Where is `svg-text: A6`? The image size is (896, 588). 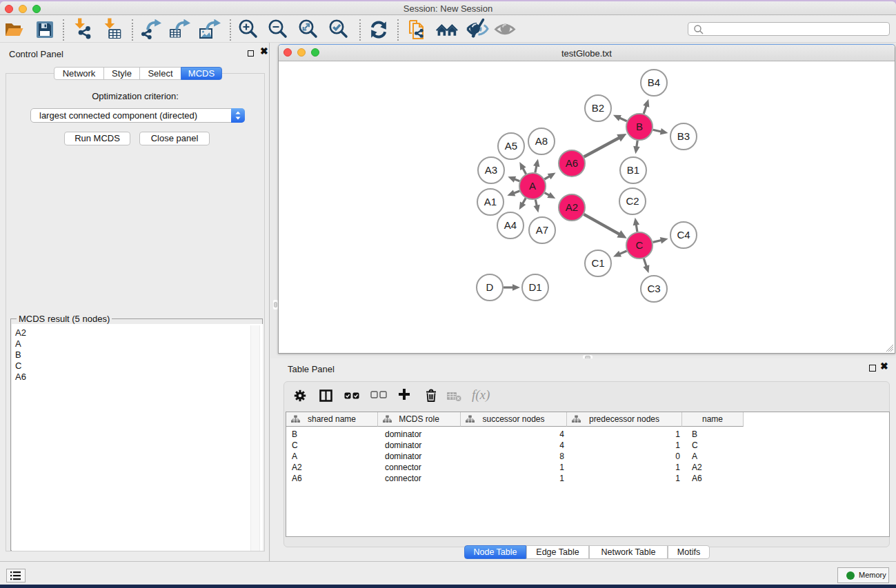 svg-text: A6 is located at coordinates (572, 163).